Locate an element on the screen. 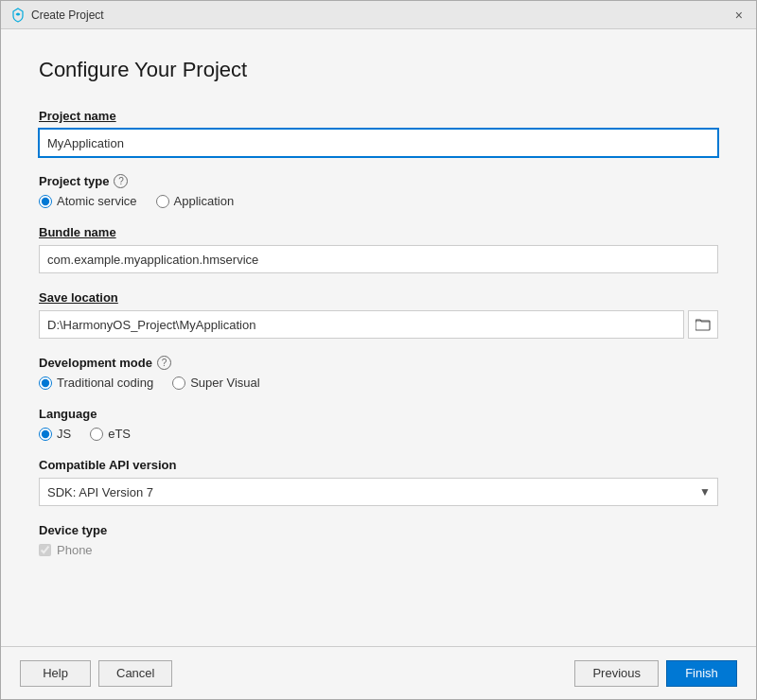 The width and height of the screenshot is (757, 700). save-location-wrapper is located at coordinates (378, 324).